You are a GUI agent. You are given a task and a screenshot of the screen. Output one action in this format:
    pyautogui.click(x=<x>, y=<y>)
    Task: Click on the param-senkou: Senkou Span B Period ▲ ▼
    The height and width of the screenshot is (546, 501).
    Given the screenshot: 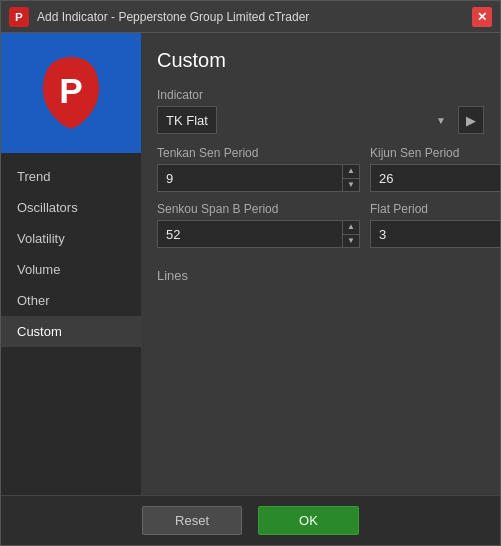 What is the action you would take?
    pyautogui.click(x=258, y=225)
    